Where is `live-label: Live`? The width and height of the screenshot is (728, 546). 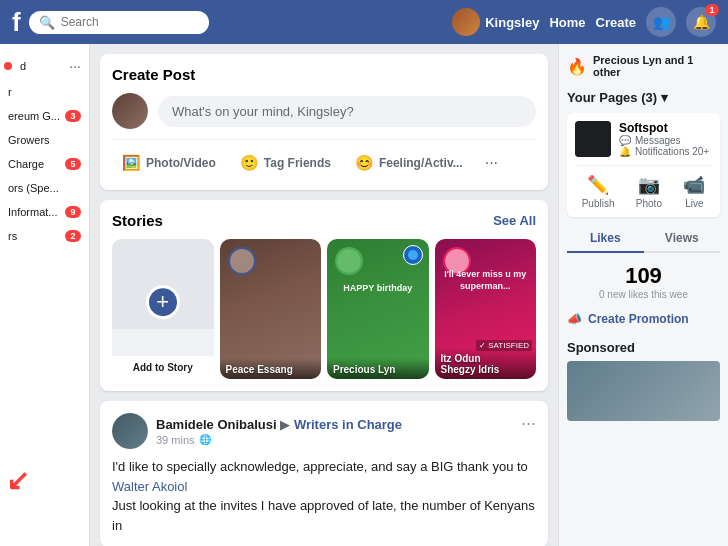 live-label: Live is located at coordinates (694, 204).